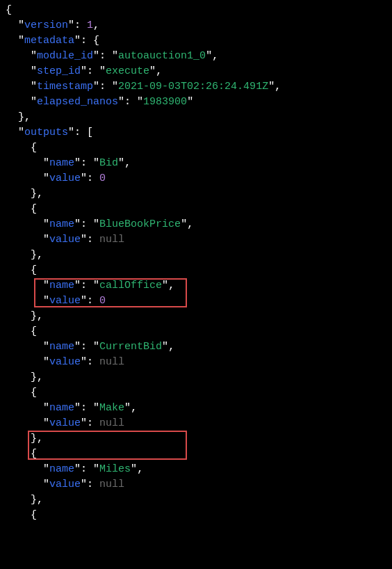 The width and height of the screenshot is (392, 569). What do you see at coordinates (131, 285) in the screenshot?
I see `out3-name: callOffice` at bounding box center [131, 285].